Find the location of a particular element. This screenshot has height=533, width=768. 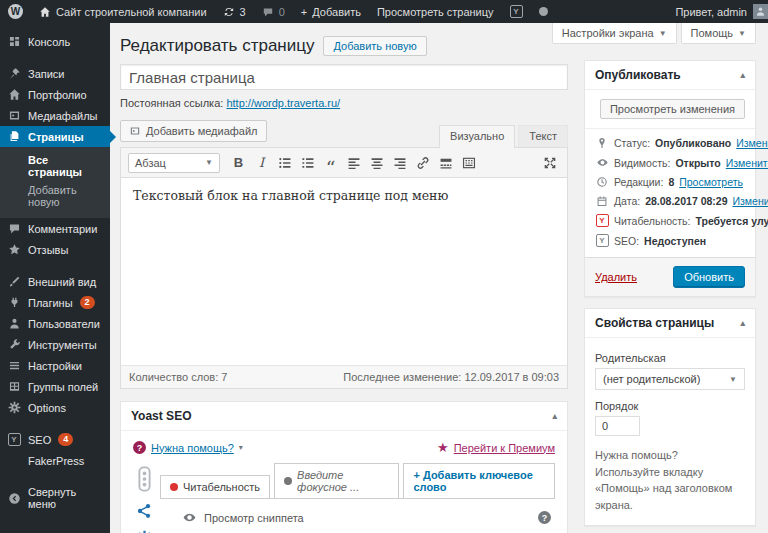

sidebar-item-collapse-menu: Свернуть меню is located at coordinates (55, 498).